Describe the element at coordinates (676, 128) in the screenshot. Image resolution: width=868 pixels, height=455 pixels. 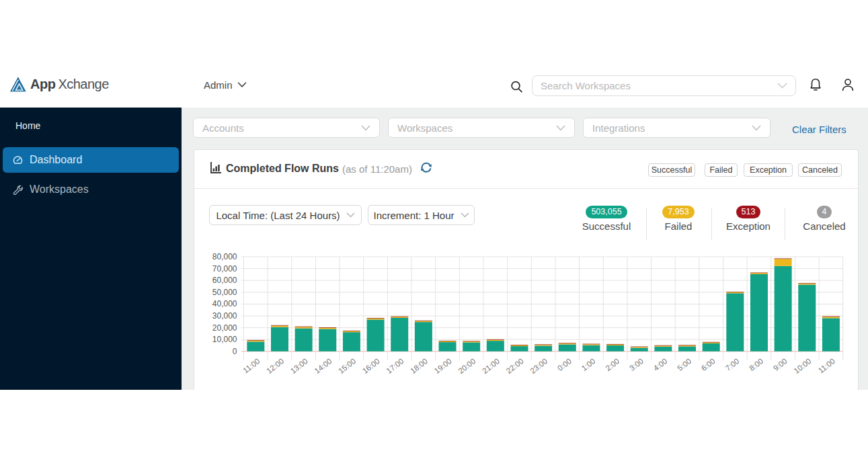
I see `integrations-filter-select: Integrations` at that location.